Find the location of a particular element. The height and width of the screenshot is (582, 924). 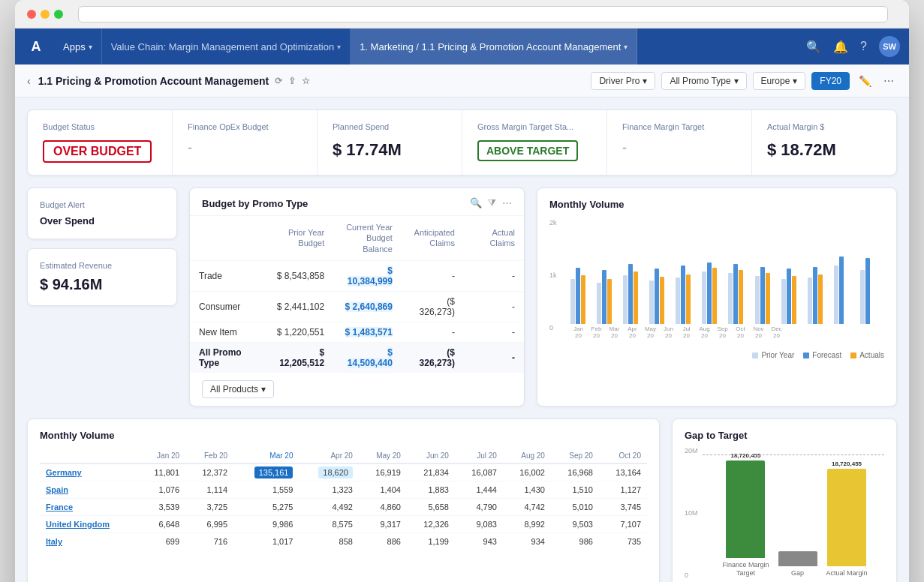

row-name: All Promo Type is located at coordinates (227, 357).